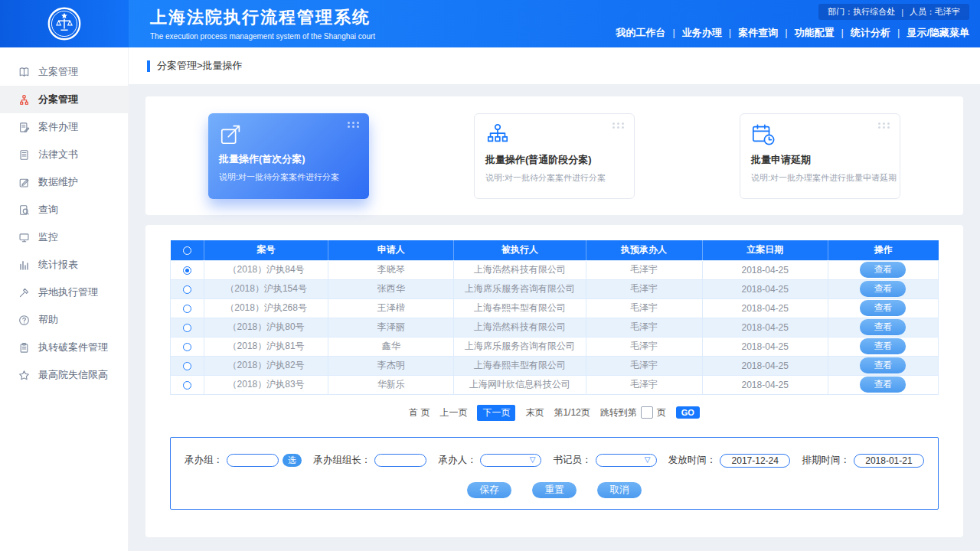 The image size is (980, 551). What do you see at coordinates (765, 308) in the screenshot?
I see `filing-date-cell: 2018-04-25` at bounding box center [765, 308].